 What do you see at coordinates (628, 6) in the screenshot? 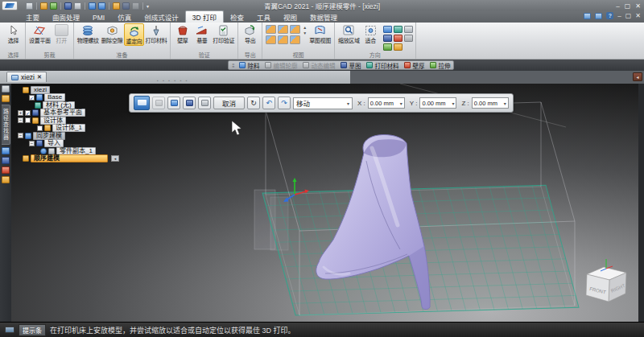
I see `maximize-button: ▢` at bounding box center [628, 6].